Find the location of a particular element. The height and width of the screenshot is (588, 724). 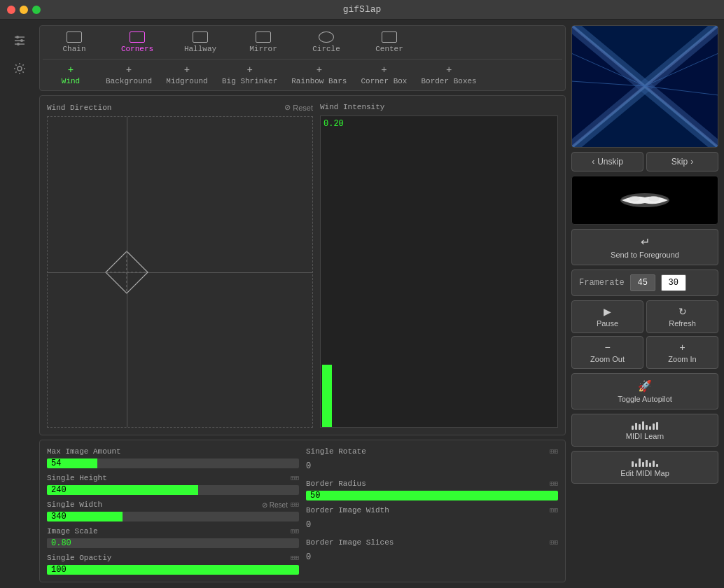

sidebar-gear-icon is located at coordinates (20, 69).